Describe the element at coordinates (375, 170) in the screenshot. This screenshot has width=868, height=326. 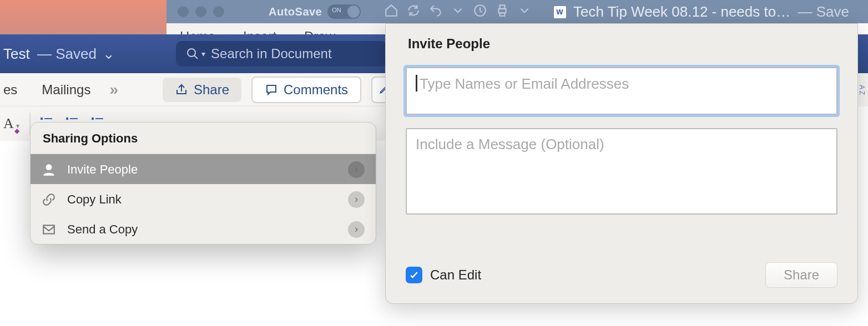
I see `popover-arrow-icon` at that location.